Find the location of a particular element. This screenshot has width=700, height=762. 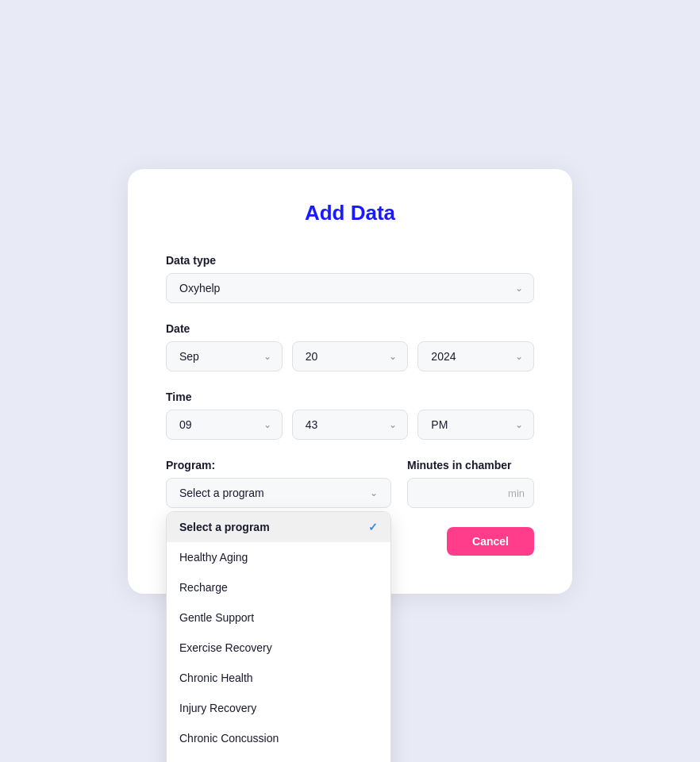

dropdown-item-chronic-concussion: Chronic Concussion is located at coordinates (279, 738).